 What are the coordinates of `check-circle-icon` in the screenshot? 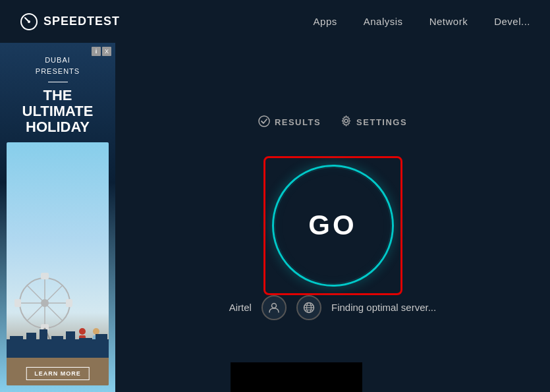 It's located at (264, 123).